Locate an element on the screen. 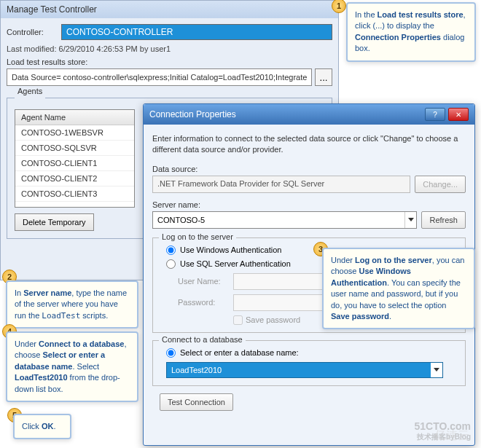 The image size is (481, 448). agent-header: Agent Name is located at coordinates (74, 118).